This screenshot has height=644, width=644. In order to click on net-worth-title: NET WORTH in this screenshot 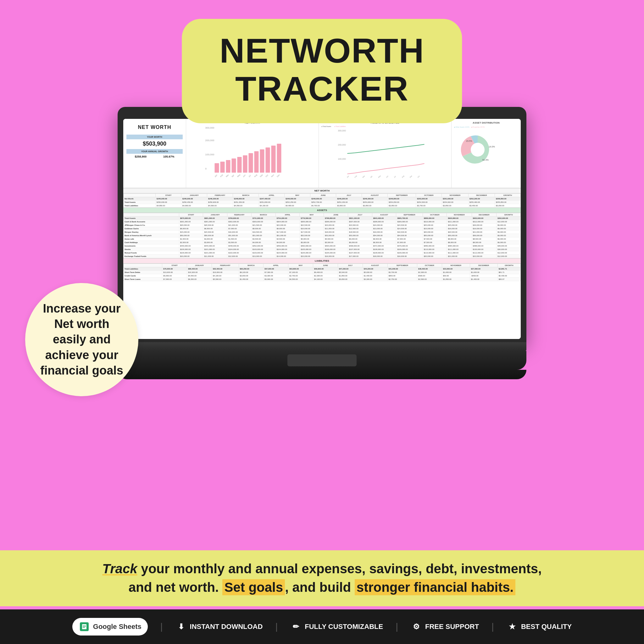, I will do `click(155, 127)`.